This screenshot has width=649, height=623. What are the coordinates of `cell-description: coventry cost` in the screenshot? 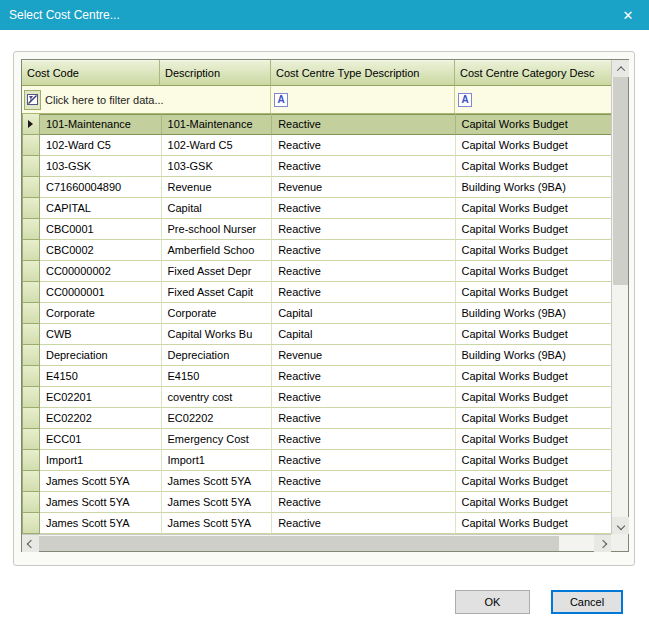 It's located at (218, 398).